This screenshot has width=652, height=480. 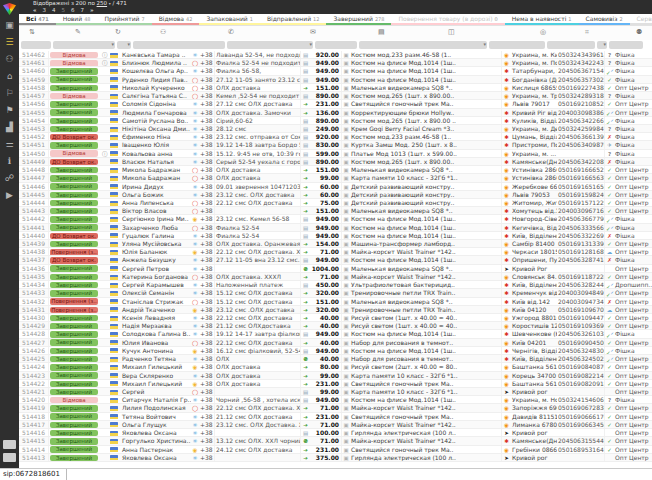 What do you see at coordinates (336, 343) in the screenshot?
I see `table-row: 514427 Завершений ⓘ Юлия Иванова ◯ +38 2…` at bounding box center [336, 343].